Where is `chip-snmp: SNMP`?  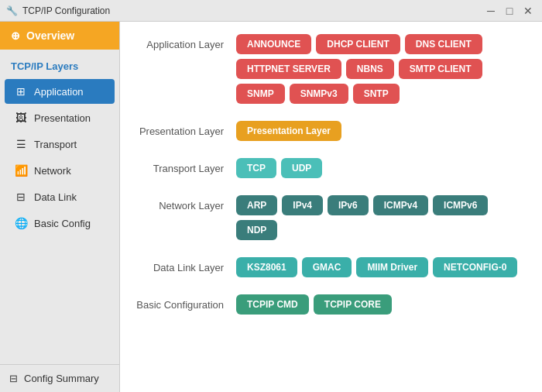
chip-snmp: SNMP is located at coordinates (260, 94).